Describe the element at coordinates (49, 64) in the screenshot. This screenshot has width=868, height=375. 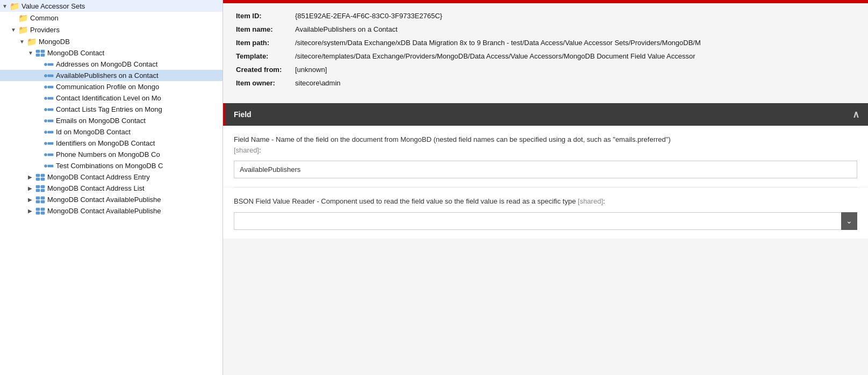
I see `leaf-icon-addresses` at that location.